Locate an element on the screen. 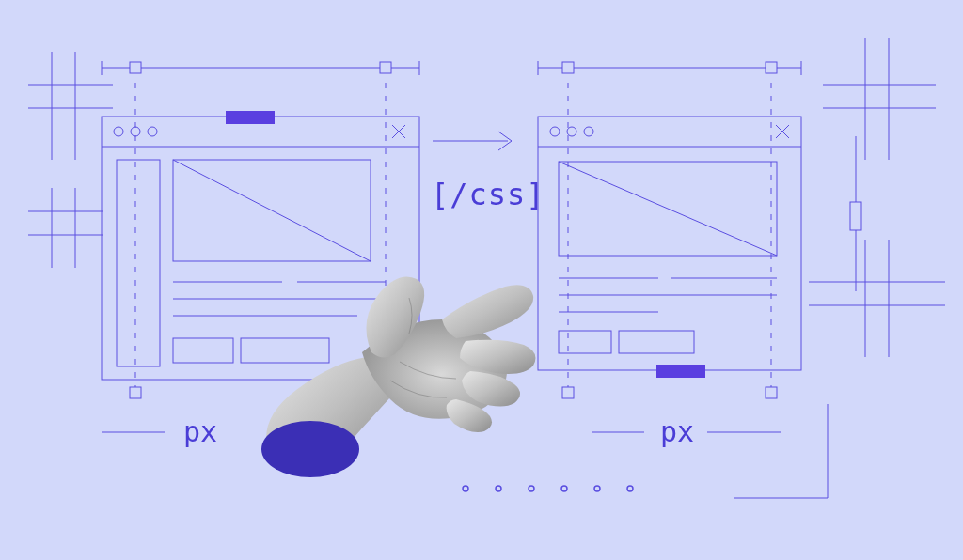 The width and height of the screenshot is (963, 560). unit-label-right: px is located at coordinates (677, 432).